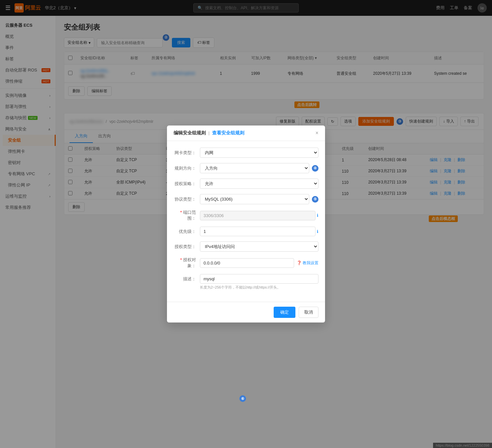  What do you see at coordinates (246, 263) in the screenshot?
I see `form-row-target: 授权对象： ❓ 教我设置` at bounding box center [246, 263].